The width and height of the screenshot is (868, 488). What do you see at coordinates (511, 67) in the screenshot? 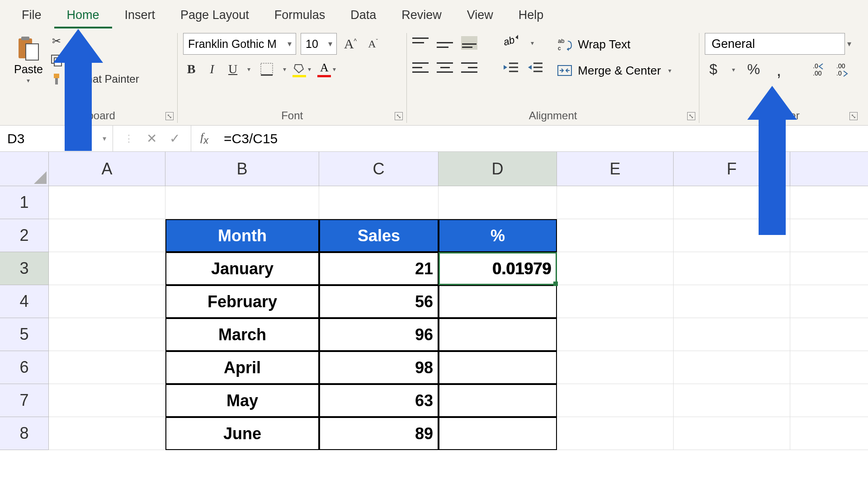
I see `decrease-indent-icon` at bounding box center [511, 67].